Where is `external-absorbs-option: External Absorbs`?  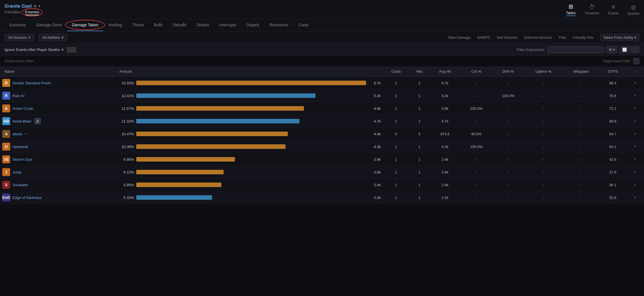 external-absorbs-option: External Absorbs is located at coordinates (538, 37).